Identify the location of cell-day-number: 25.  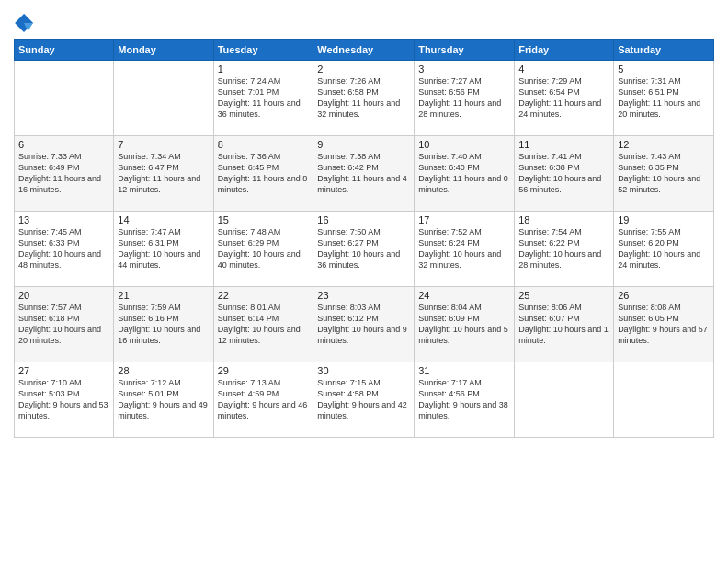
(564, 295).